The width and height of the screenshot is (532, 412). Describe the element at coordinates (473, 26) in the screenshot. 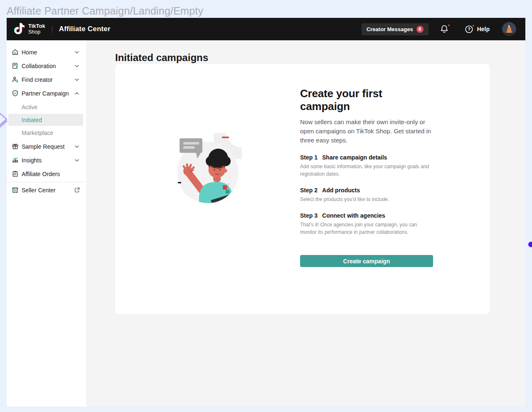

I see `help-dot` at that location.